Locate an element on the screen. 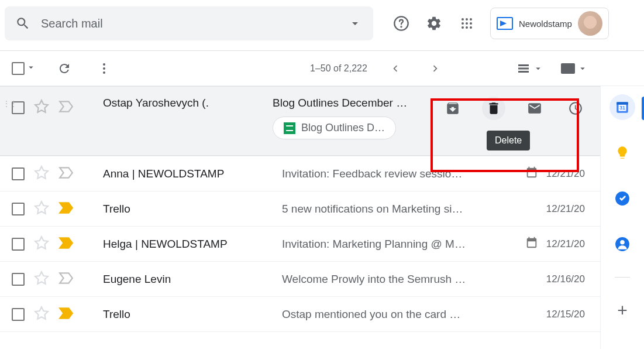 The image size is (644, 349). search-options-dropdown is located at coordinates (355, 23).